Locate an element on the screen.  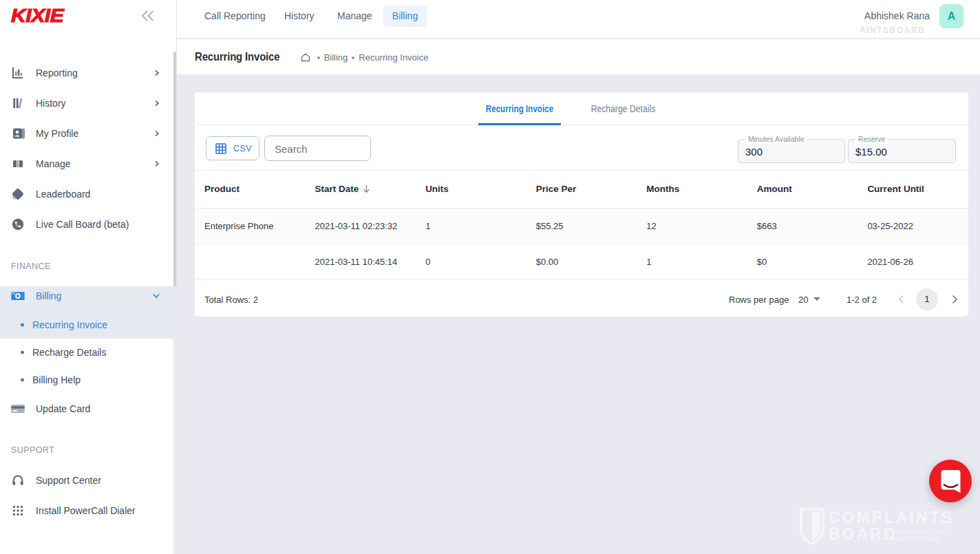
svg-text: REVIEWING THE is located at coordinates (919, 532).